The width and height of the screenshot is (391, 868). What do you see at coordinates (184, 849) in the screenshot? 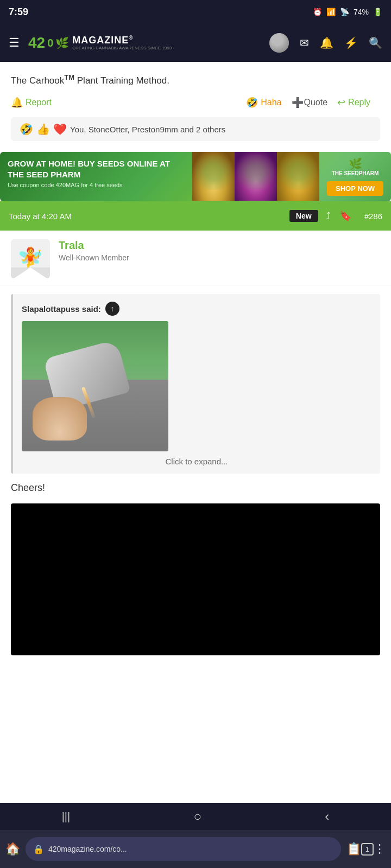
I see `url-bar: 🔒 420magazine.com/co...` at bounding box center [184, 849].